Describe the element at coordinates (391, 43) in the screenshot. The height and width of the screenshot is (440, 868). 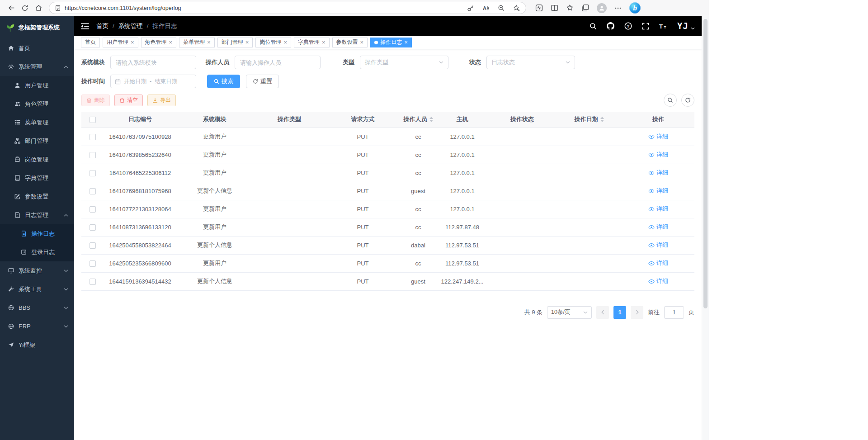
I see `tab-operation-log: 操作日志×` at that location.